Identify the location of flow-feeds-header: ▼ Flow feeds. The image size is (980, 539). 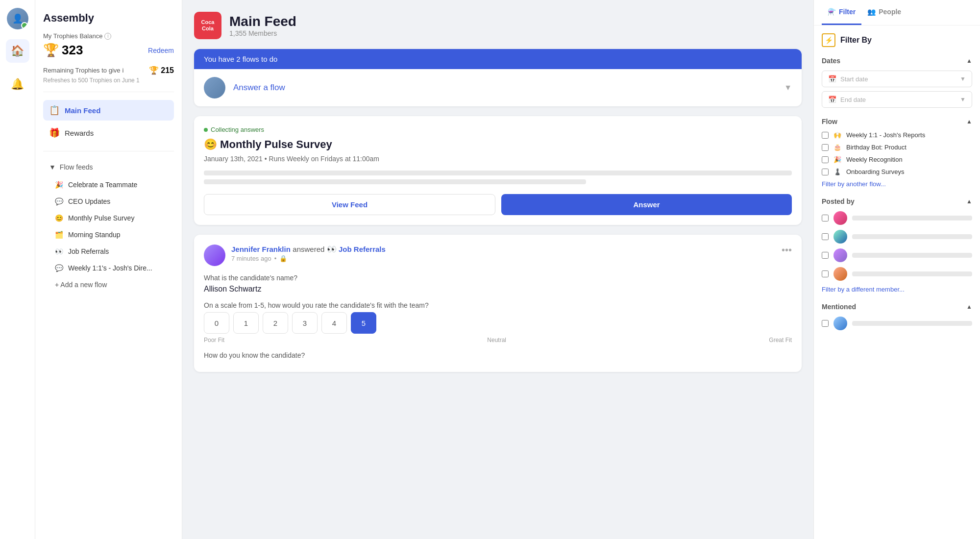
(109, 167).